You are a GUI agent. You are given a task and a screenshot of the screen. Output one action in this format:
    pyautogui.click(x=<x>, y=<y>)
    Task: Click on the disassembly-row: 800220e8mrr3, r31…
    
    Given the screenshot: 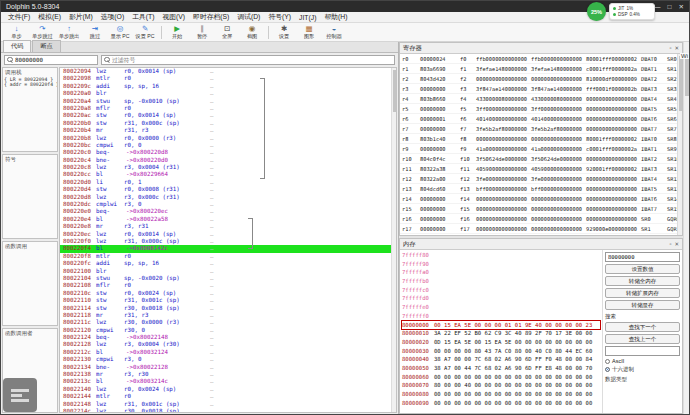 What is the action you would take?
    pyautogui.click(x=228, y=226)
    